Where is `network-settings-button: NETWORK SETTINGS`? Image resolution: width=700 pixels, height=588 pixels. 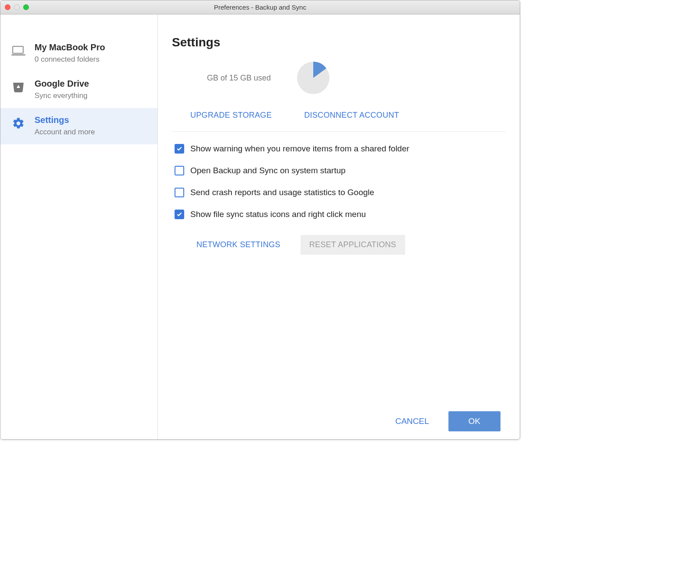 network-settings-button: NETWORK SETTINGS is located at coordinates (238, 245).